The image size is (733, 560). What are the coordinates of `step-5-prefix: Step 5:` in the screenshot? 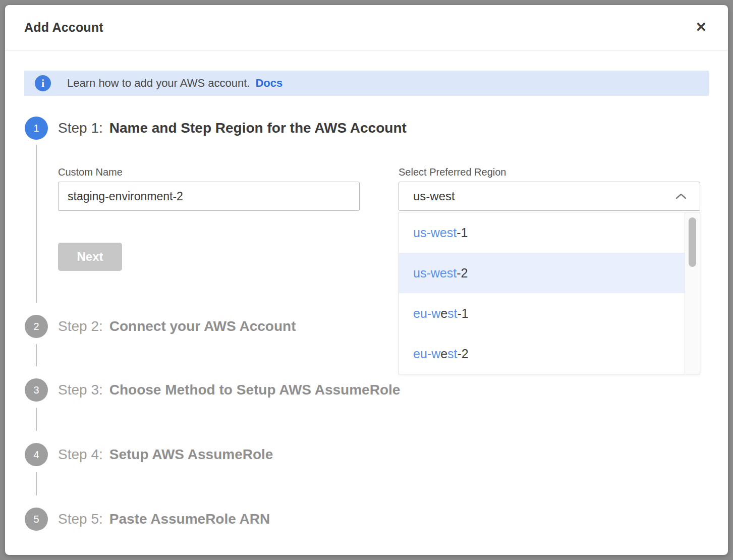 It's located at (81, 519).